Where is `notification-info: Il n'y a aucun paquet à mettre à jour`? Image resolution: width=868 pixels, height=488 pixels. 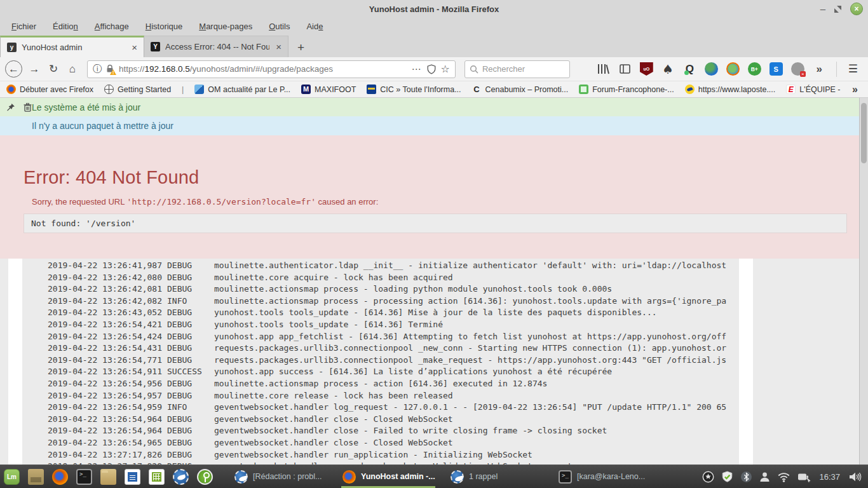 notification-info: Il n'y a aucun paquet à mettre à jour is located at coordinates (430, 126).